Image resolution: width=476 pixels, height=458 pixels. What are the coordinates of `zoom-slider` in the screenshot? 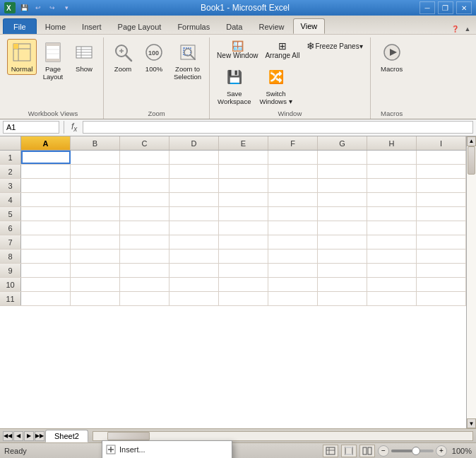 It's located at (412, 451).